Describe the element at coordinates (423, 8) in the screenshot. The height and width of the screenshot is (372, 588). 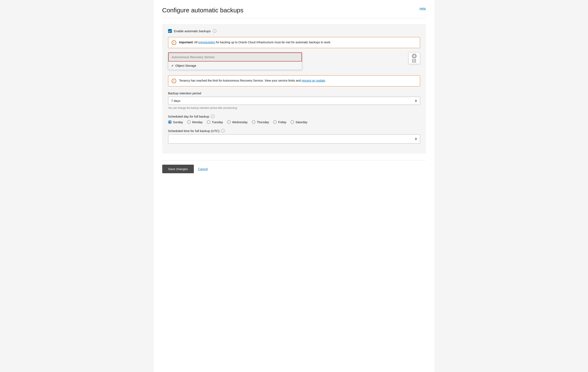
I see `help-link: Help` at that location.